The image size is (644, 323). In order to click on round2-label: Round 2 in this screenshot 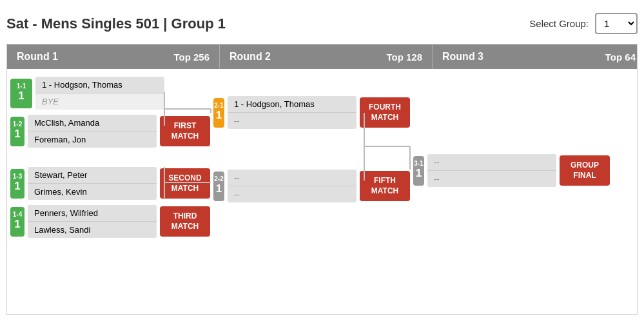, I will do `click(250, 57)`.